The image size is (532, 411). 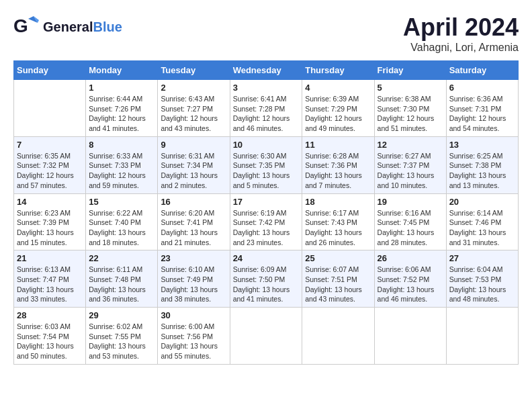 I want to click on day-info: Sunrise: 6:04 AMSunset: 7:53 PMDaylight:…, so click(x=482, y=285).